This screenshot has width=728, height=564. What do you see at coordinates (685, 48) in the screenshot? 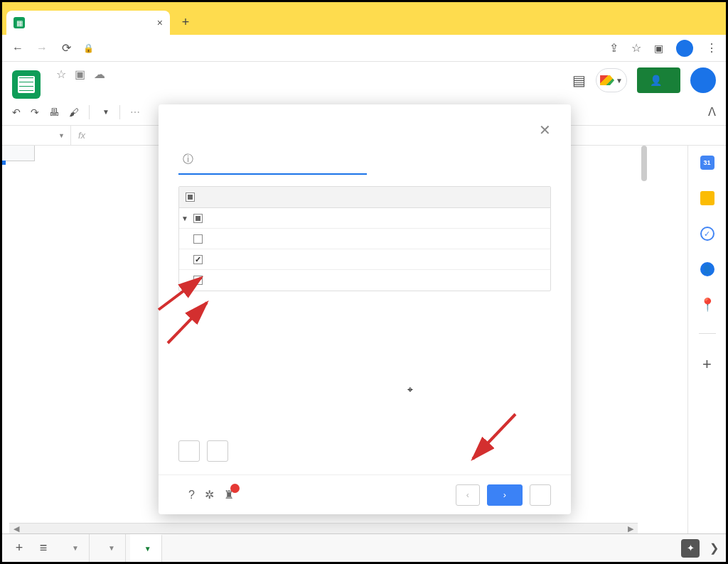
I see `profile-avatar` at bounding box center [685, 48].